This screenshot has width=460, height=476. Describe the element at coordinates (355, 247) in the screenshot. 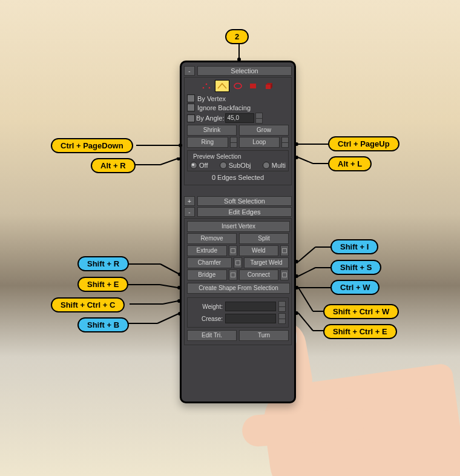

I see `hotkey-shift-i: Shift + I` at that location.